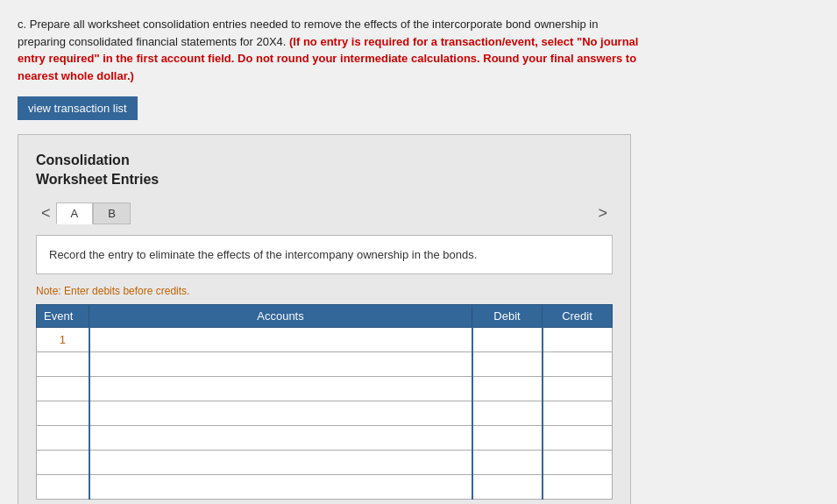  What do you see at coordinates (603, 214) in the screenshot?
I see `tab-right-arrow: >` at bounding box center [603, 214].